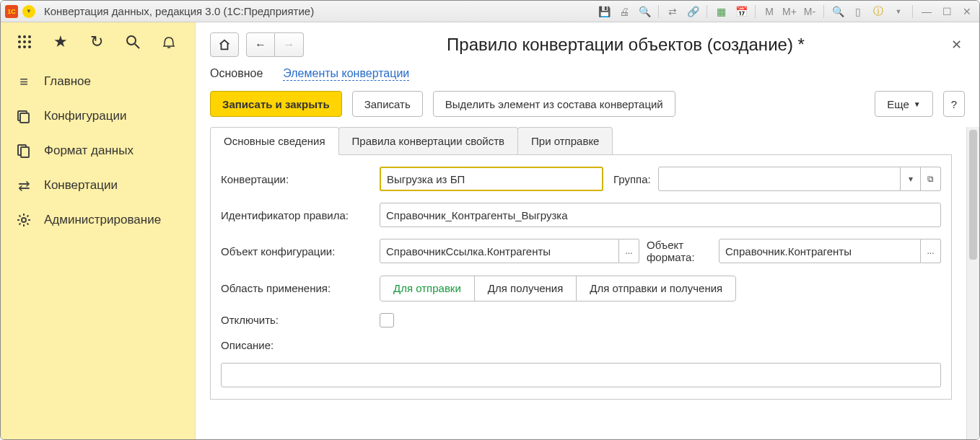 This screenshot has width=980, height=440. I want to click on tab-send: При отправке, so click(565, 141).